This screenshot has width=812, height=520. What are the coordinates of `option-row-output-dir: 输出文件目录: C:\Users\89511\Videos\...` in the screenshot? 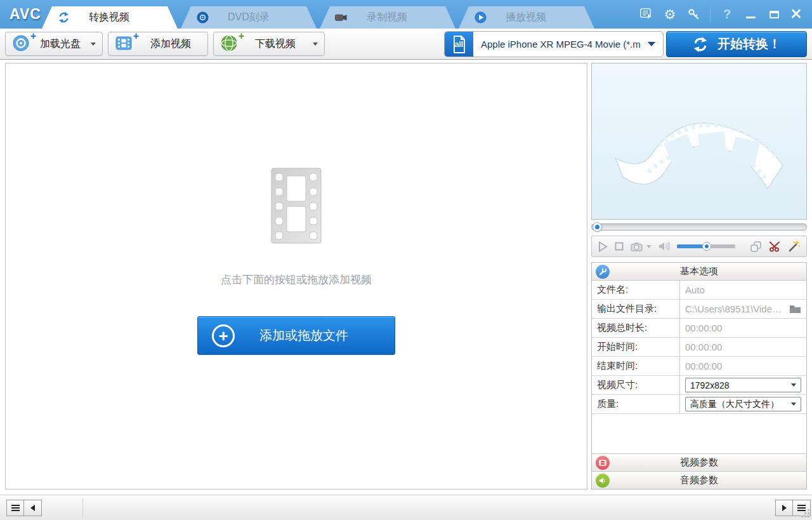 It's located at (699, 309).